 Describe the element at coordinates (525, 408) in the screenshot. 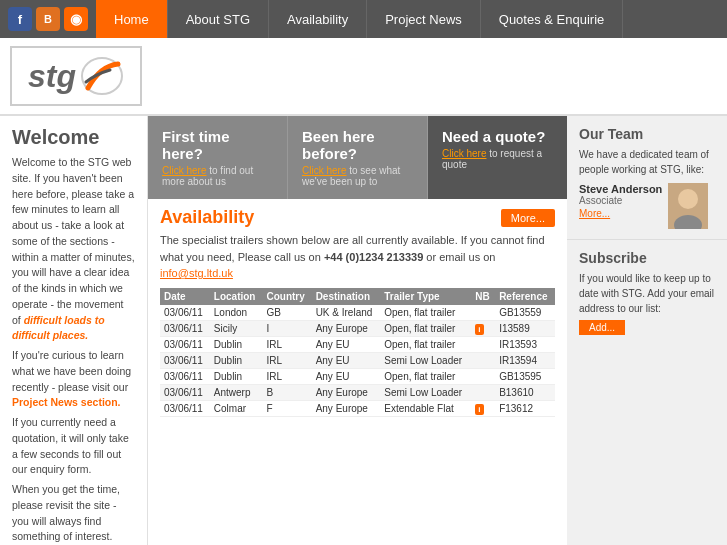

I see `table-cell: F13612` at that location.